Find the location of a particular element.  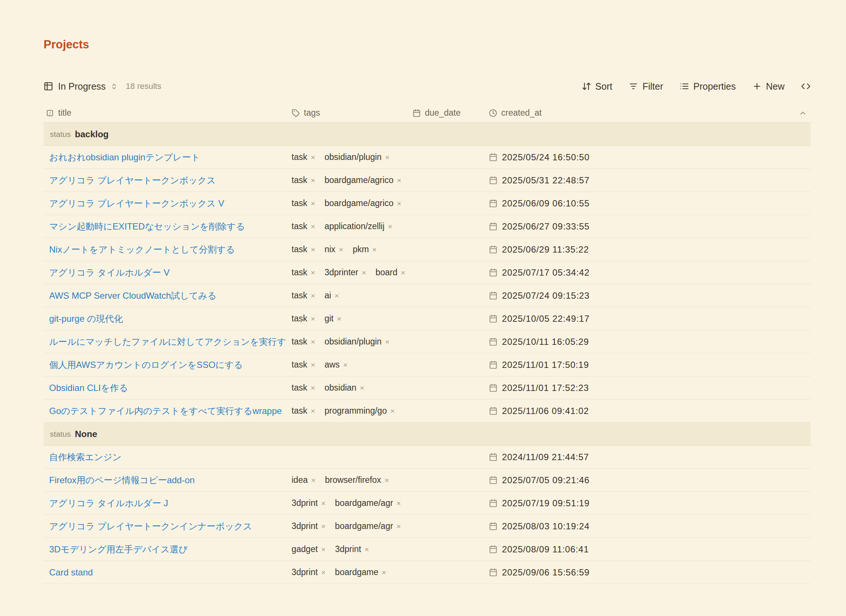

group-header: status None is located at coordinates (427, 434).